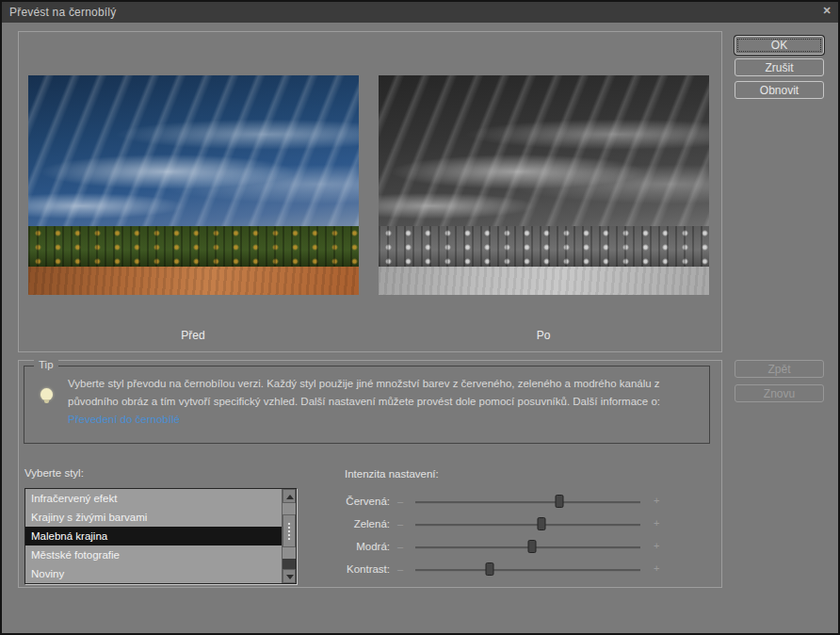 The height and width of the screenshot is (635, 840). What do you see at coordinates (497, 502) in the screenshot?
I see `slider-row: Červená: – +` at bounding box center [497, 502].